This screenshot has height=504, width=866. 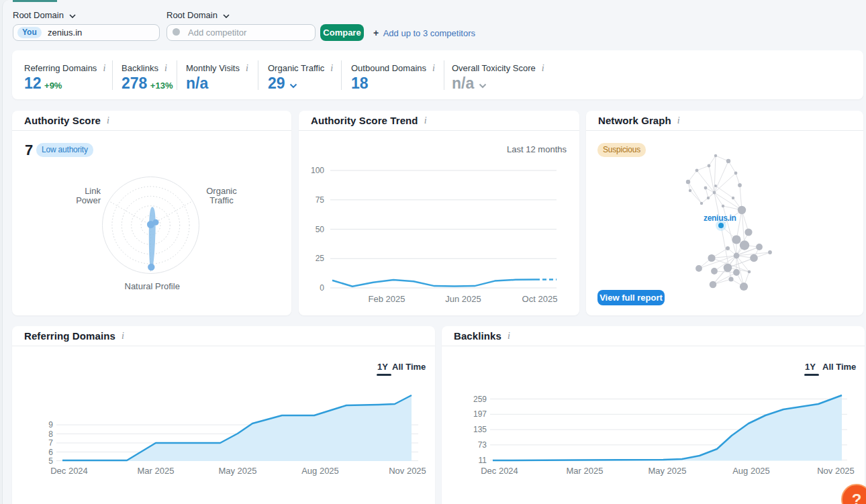 I want to click on svg-text: 11, so click(x=483, y=460).